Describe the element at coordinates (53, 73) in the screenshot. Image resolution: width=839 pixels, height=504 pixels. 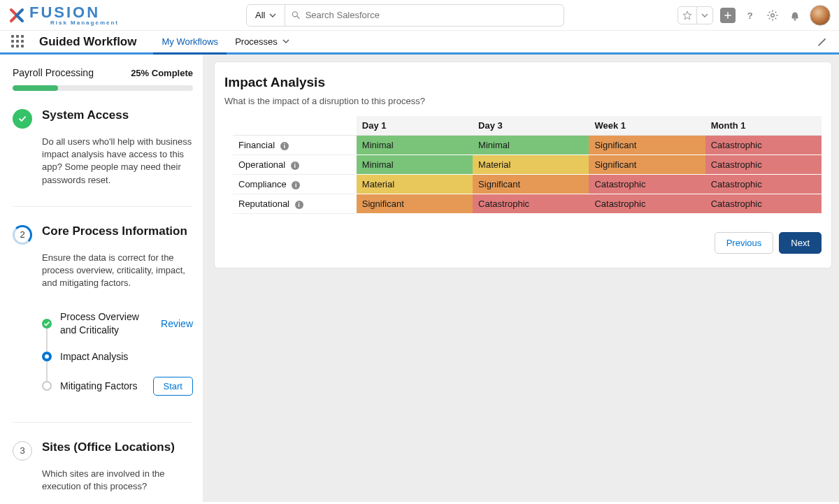
I see `process-name: Payroll Processing` at that location.